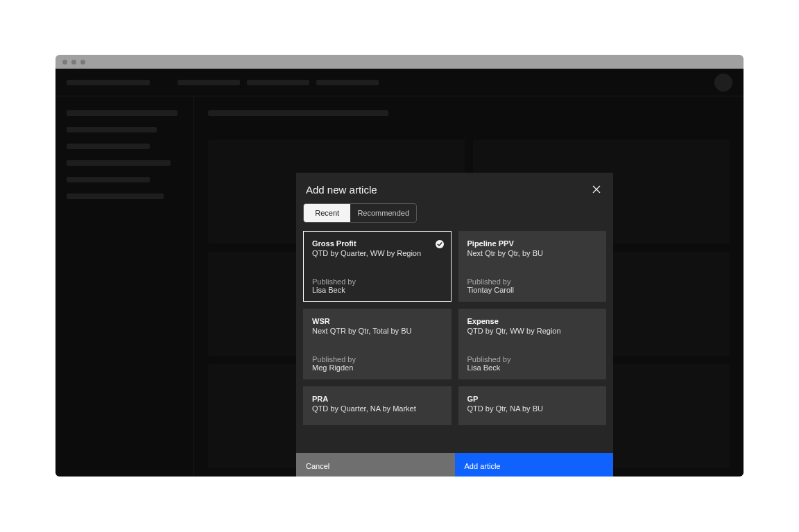  I want to click on modal-header: Add new article, so click(455, 188).